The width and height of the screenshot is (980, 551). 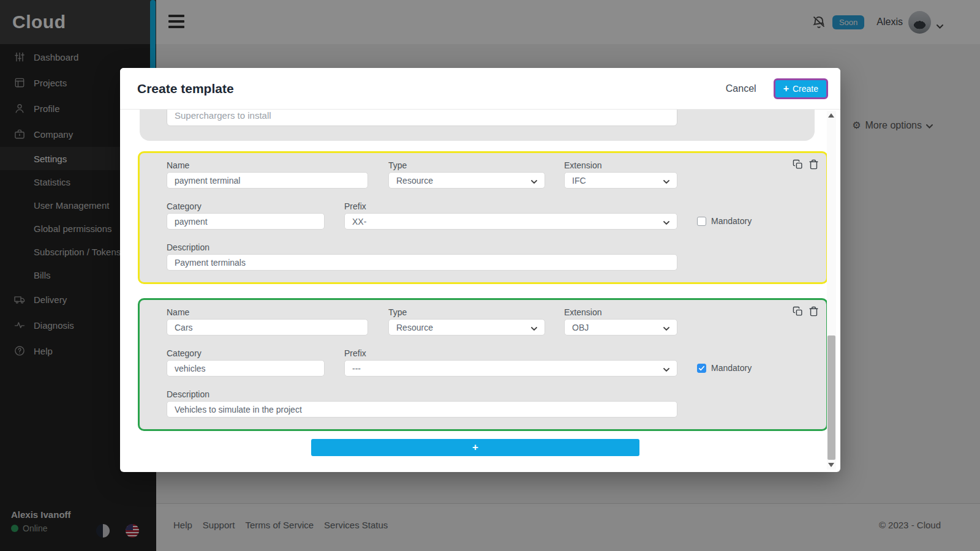 What do you see at coordinates (832, 290) in the screenshot?
I see `modal-scrollbar` at bounding box center [832, 290].